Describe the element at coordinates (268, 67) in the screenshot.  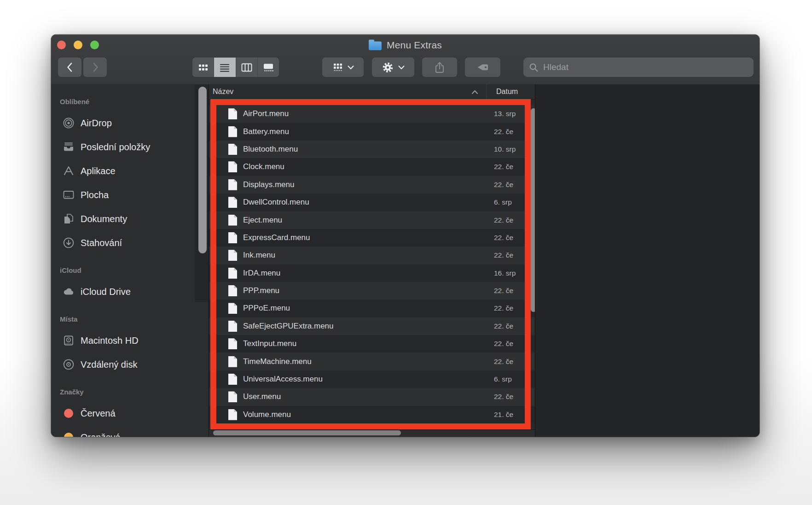
I see `gallery-view-button` at that location.